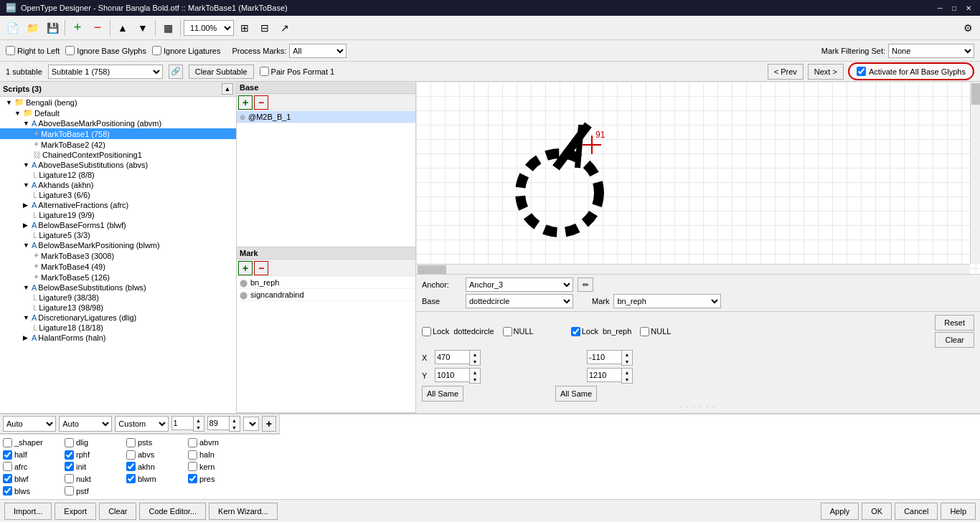 The image size is (980, 522). What do you see at coordinates (27, 245) in the screenshot?
I see `expand-icon-blwm: ▼` at bounding box center [27, 245].